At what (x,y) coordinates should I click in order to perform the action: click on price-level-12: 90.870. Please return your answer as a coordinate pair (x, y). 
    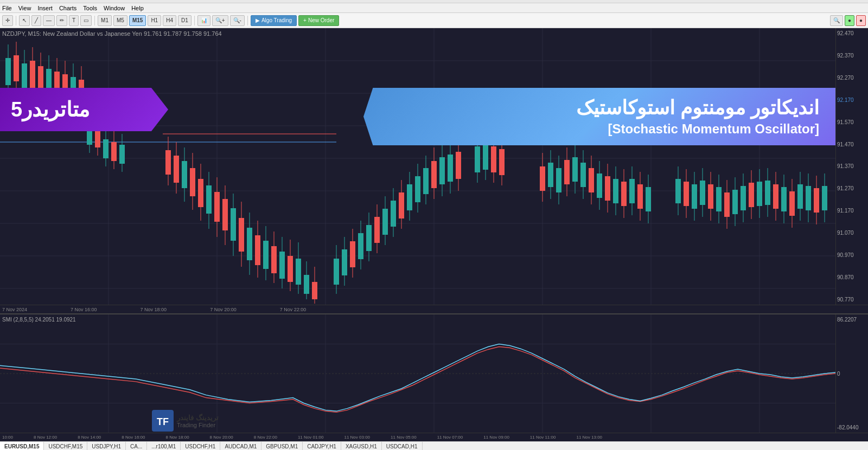
    Looking at the image, I should click on (852, 278).